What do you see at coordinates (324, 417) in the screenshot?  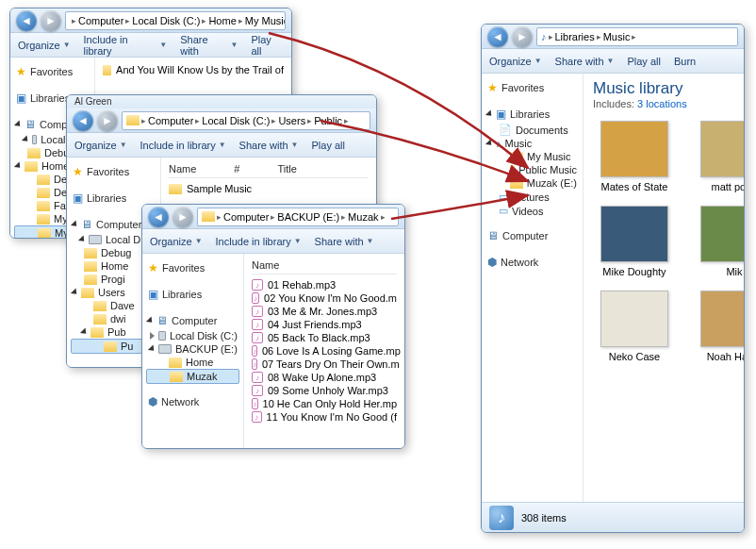 I see `list-item: ♪11 You Know I'm No Good (f` at bounding box center [324, 417].